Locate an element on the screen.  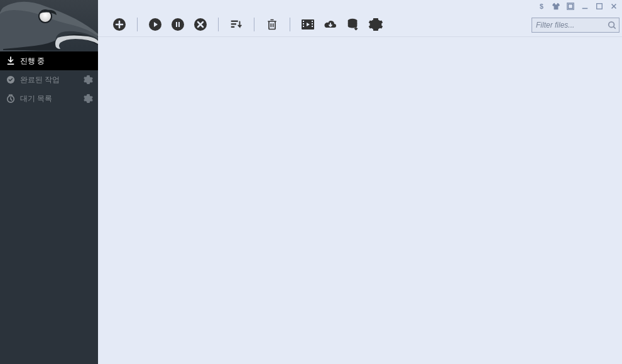
video-button is located at coordinates (308, 24).